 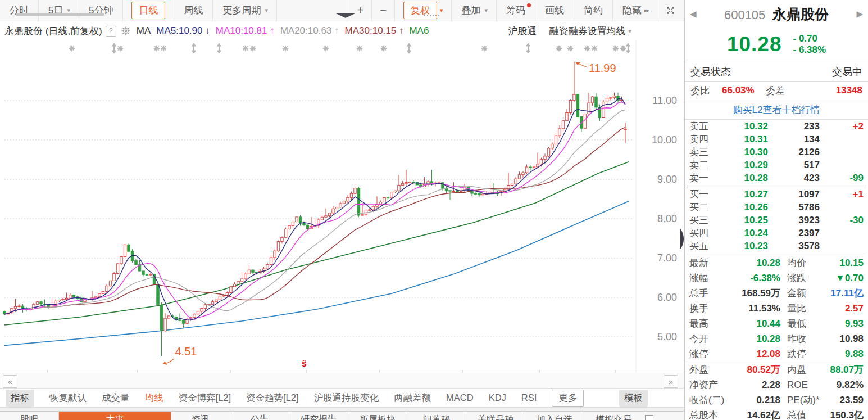 I want to click on stat-row: 今开10.28昨收10.98, so click(x=776, y=338).